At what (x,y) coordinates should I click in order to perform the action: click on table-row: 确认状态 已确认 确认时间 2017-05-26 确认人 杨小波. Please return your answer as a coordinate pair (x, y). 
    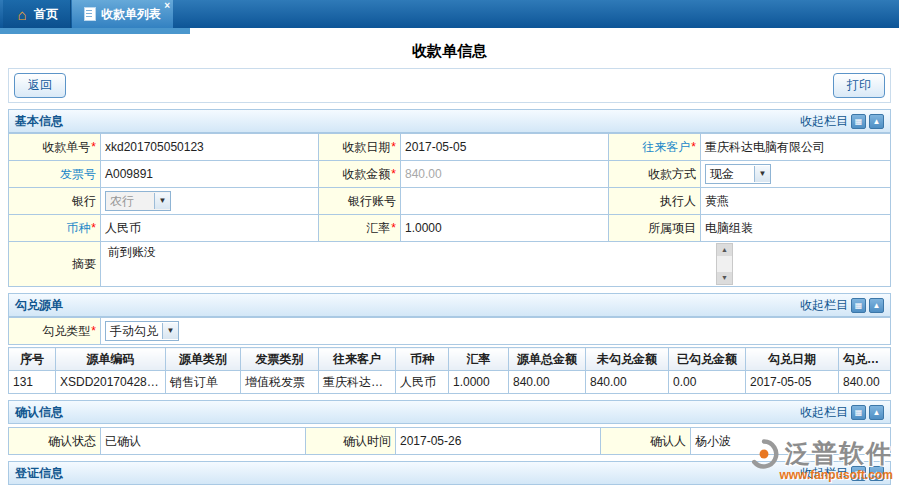
    Looking at the image, I should click on (450, 442).